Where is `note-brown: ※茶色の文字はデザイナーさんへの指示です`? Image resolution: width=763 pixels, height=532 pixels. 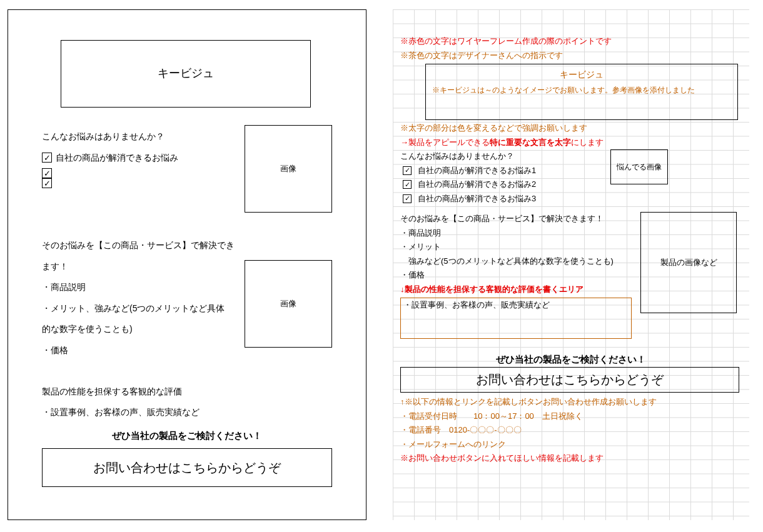 note-brown: ※茶色の文字はデザイナーさんへの指示です is located at coordinates (571, 56).